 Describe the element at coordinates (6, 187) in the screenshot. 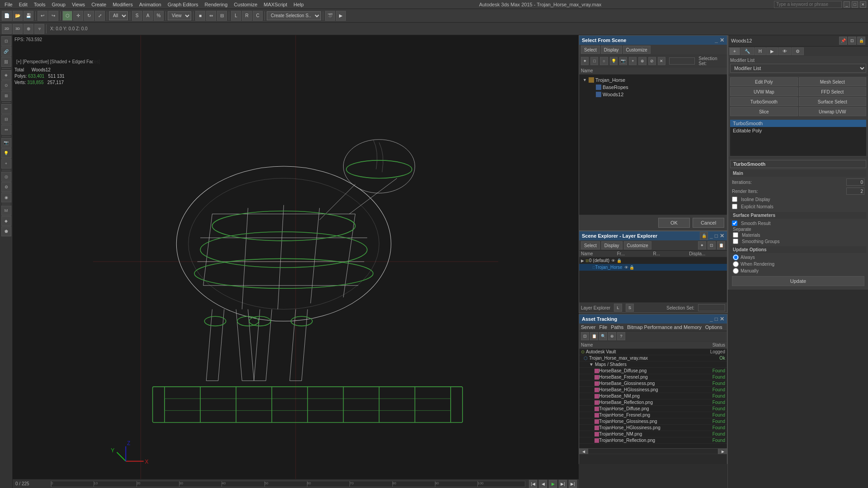

I see `tool-reactor: ⚙` at that location.